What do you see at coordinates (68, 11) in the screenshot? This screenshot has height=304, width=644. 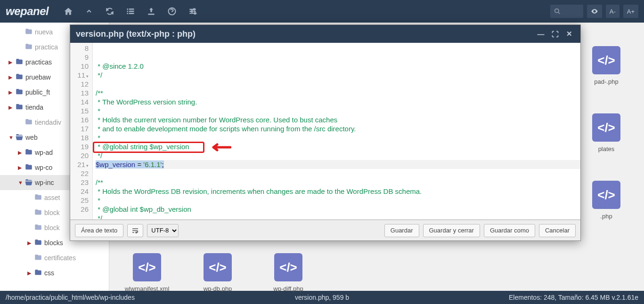 I see `home-icon` at bounding box center [68, 11].